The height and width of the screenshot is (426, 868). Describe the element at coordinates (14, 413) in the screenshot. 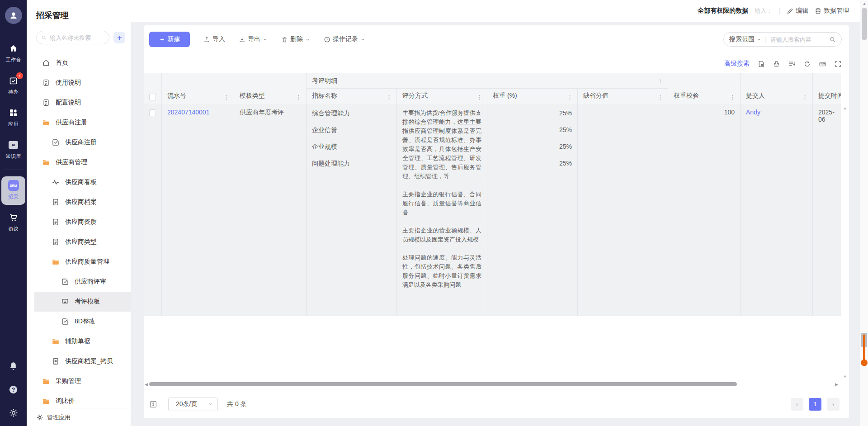

I see `settings-gear-icon` at that location.